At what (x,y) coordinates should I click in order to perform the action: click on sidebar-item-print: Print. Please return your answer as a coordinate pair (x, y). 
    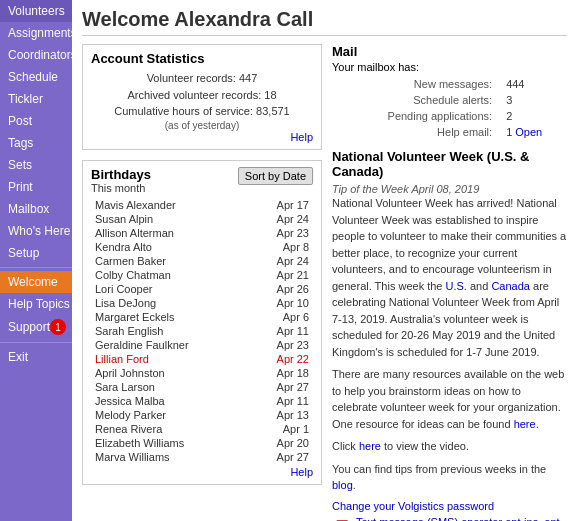
    Looking at the image, I should click on (36, 187).